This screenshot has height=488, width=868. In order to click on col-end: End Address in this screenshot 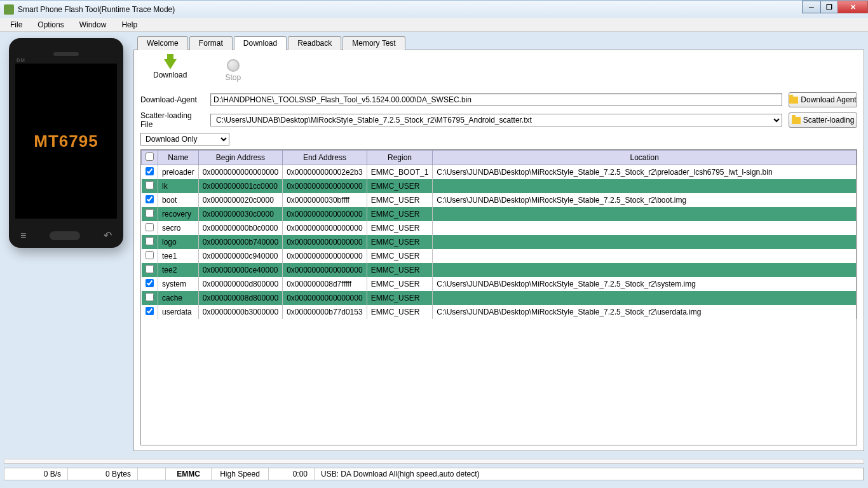, I will do `click(325, 158)`.